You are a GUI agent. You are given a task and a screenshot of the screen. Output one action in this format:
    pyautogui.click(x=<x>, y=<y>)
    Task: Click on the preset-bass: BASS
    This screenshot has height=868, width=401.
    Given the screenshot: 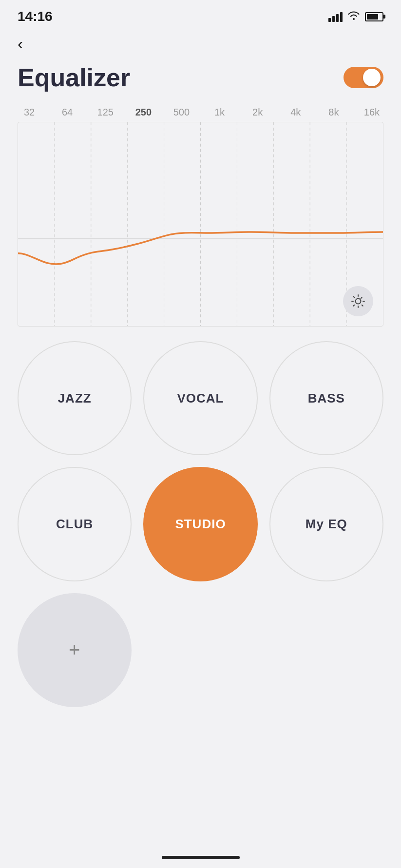 What is the action you would take?
    pyautogui.click(x=326, y=398)
    